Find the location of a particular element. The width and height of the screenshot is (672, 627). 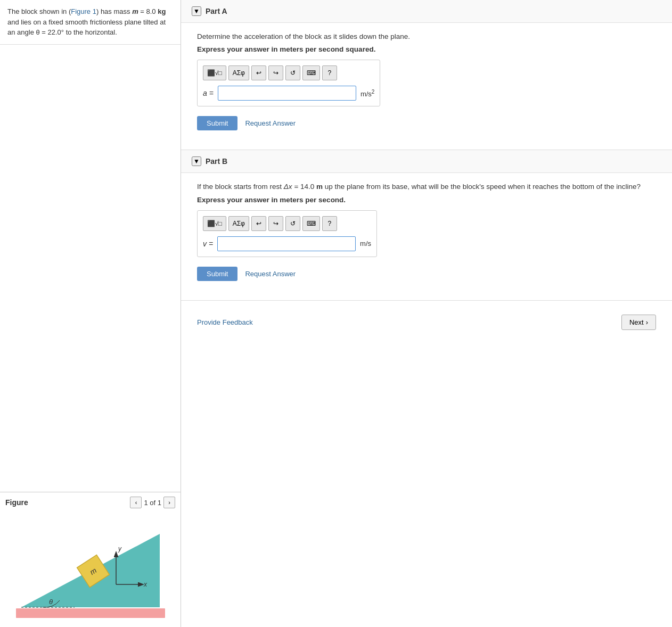

mass-equals: = 8.0 is located at coordinates (148, 12).